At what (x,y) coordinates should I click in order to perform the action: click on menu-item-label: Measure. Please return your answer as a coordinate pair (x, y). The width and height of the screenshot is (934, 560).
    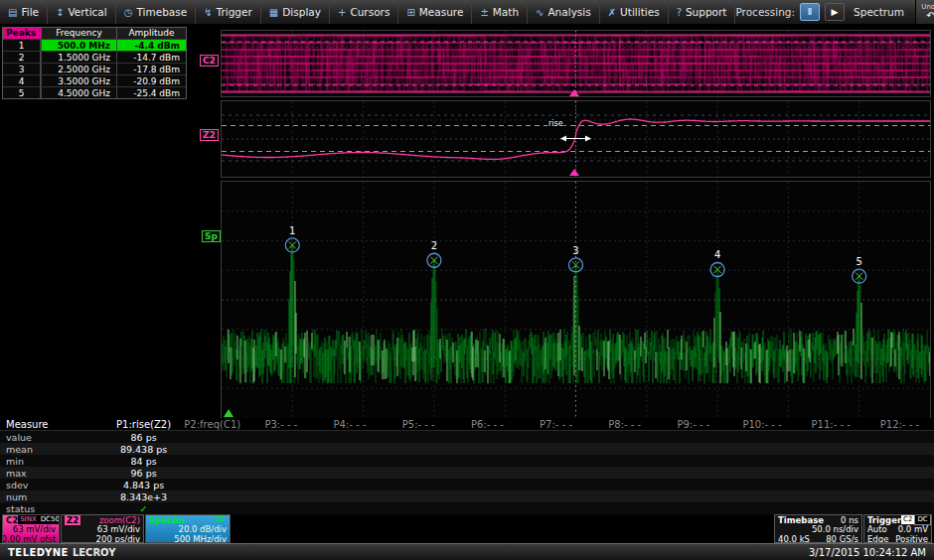
    Looking at the image, I should click on (441, 12).